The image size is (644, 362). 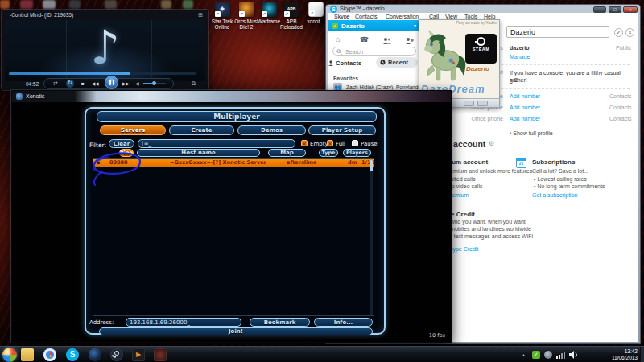 I want to click on tray-status-icon: ✓, so click(x=536, y=355).